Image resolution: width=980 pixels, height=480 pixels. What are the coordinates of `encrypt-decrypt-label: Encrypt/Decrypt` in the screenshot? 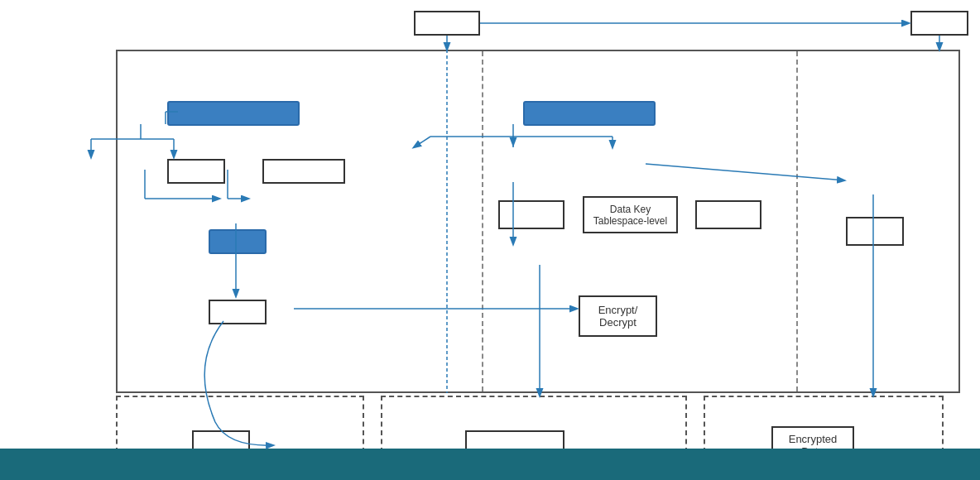 It's located at (618, 316).